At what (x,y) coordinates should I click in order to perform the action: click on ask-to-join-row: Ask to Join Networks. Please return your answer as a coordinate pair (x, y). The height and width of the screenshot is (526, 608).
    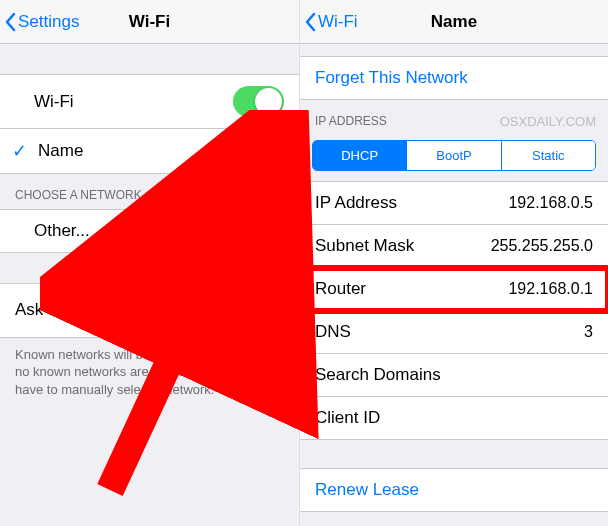
    Looking at the image, I should click on (150, 310).